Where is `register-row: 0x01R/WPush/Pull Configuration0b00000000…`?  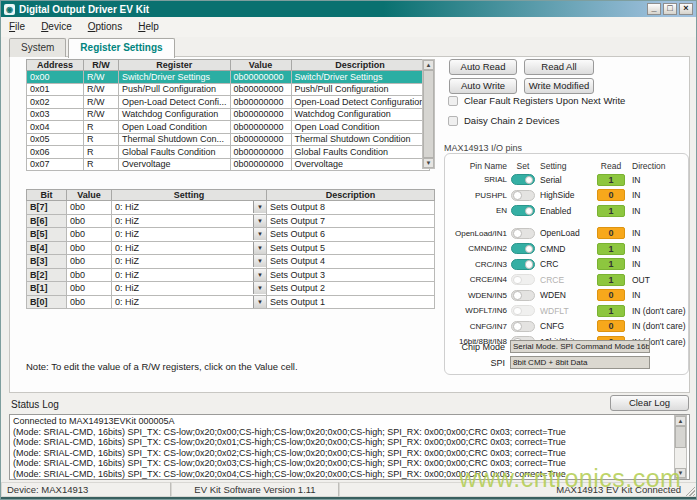 register-row: 0x01R/WPush/Pull Configuration0b00000000… is located at coordinates (228, 90).